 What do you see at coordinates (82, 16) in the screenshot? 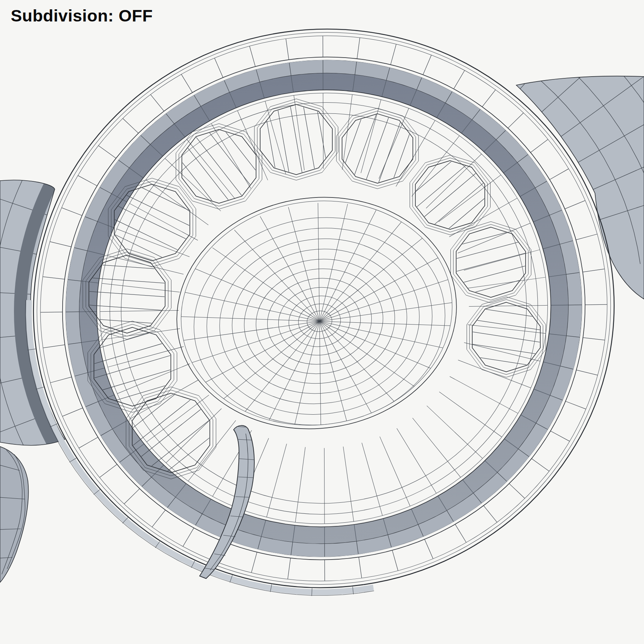
I see `subdivision-status-label: Subdivision: OFF` at bounding box center [82, 16].